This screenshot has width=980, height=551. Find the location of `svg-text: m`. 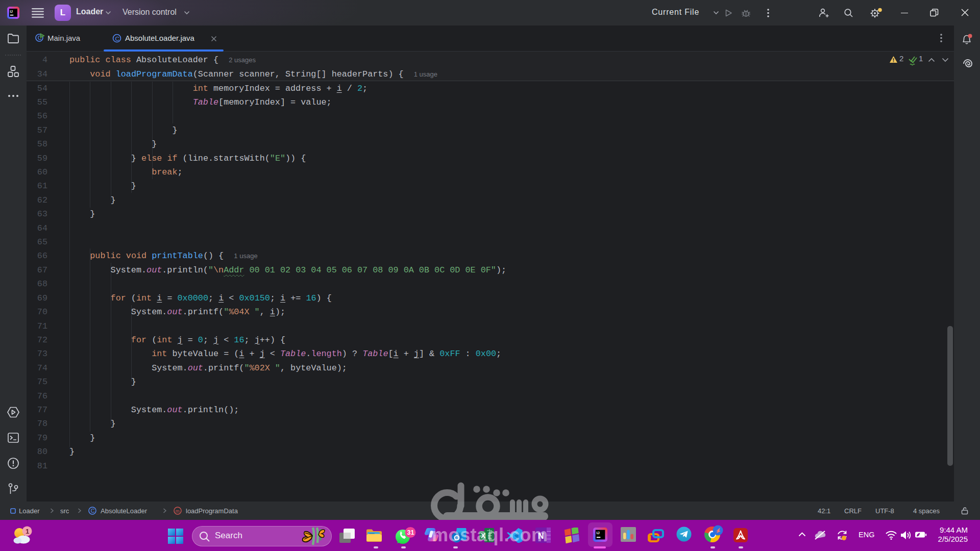

svg-text: m is located at coordinates (178, 511).